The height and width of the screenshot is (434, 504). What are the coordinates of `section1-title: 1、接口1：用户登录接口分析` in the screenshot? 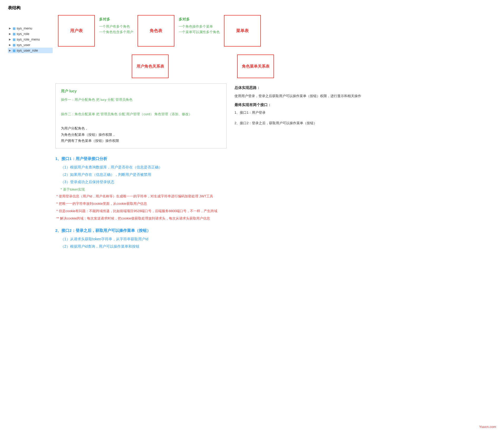 It's located at (276, 159).